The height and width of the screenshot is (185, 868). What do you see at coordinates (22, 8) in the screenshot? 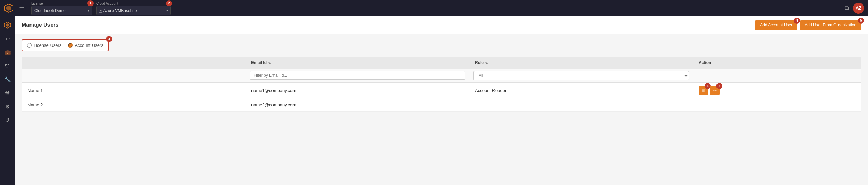
I see `menu-icon: ☰` at bounding box center [22, 8].